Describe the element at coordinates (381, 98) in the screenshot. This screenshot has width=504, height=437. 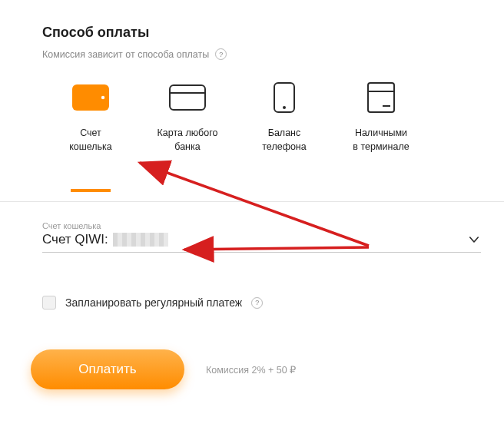
I see `terminal-icon` at that location.